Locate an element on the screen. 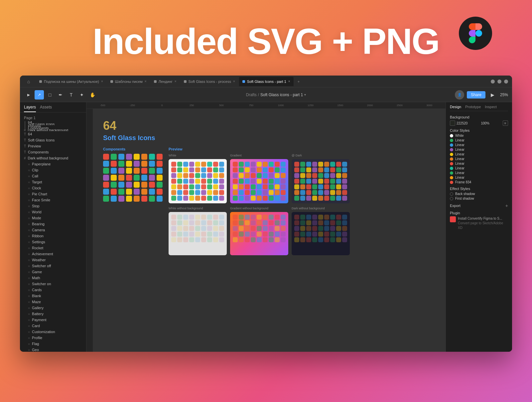 The image size is (532, 402). layer-item: ○Switcher on is located at coordinates (53, 284).